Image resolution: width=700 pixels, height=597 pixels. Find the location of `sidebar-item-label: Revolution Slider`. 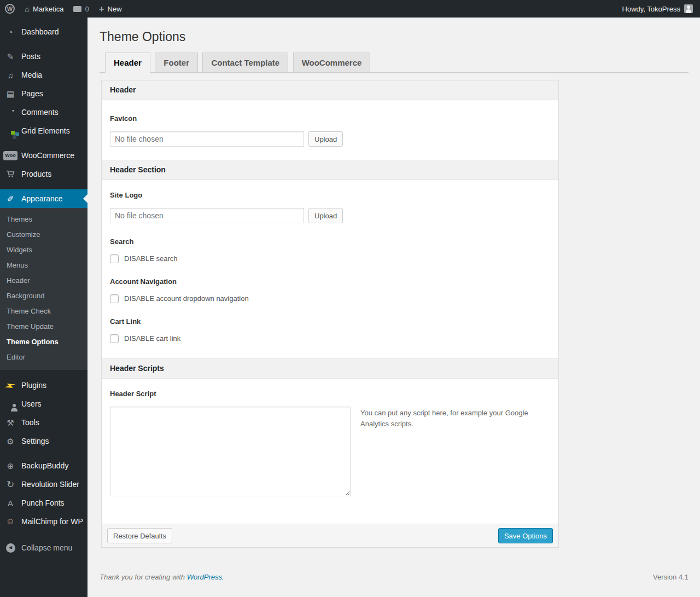

sidebar-item-label: Revolution Slider is located at coordinates (50, 484).